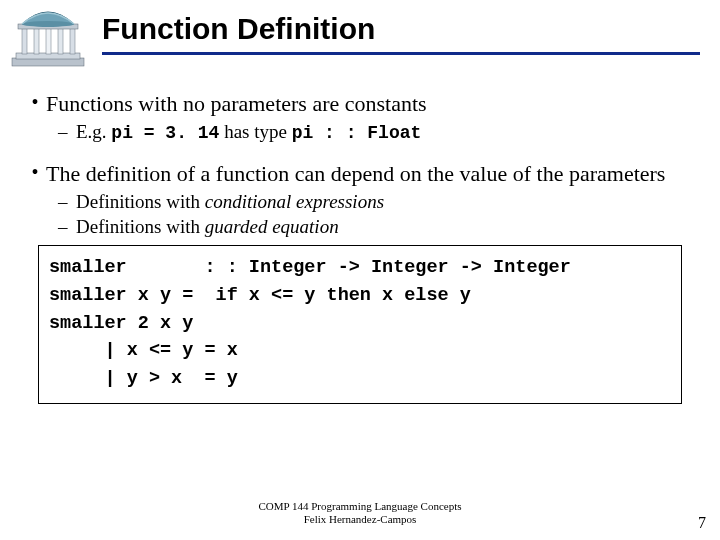 This screenshot has width=720, height=540. Describe the element at coordinates (360, 513) in the screenshot. I see `slide-footer: COMP 144 Programming Language Concepts F…` at that location.